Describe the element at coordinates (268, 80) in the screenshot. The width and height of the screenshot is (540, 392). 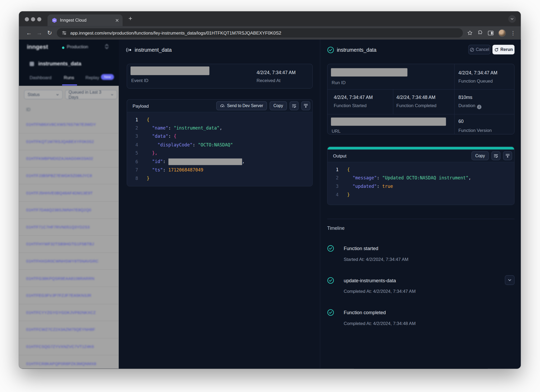
I see `received-at-label: Received At` at that location.